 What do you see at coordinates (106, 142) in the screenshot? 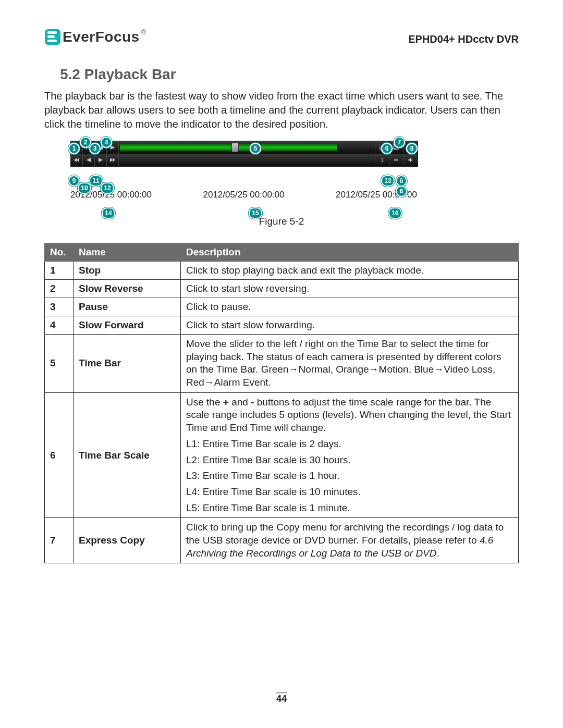
I see `callout-4: 4` at bounding box center [106, 142].